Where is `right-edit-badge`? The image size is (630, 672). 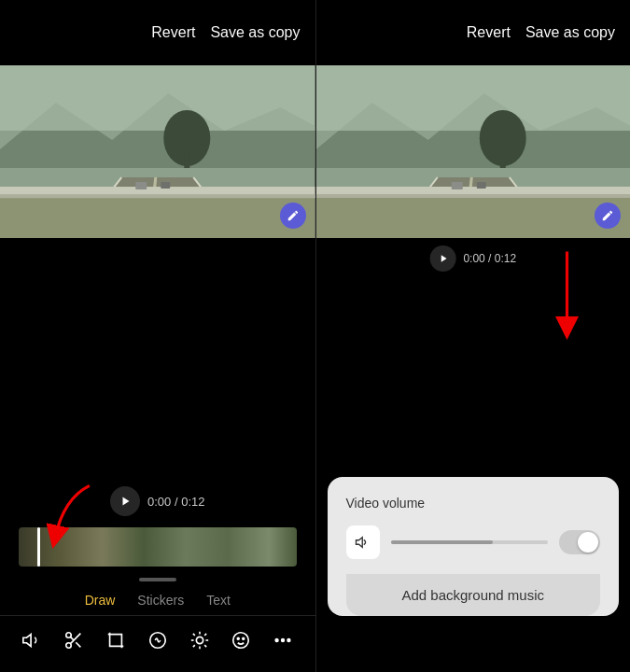
right-edit-badge is located at coordinates (608, 216).